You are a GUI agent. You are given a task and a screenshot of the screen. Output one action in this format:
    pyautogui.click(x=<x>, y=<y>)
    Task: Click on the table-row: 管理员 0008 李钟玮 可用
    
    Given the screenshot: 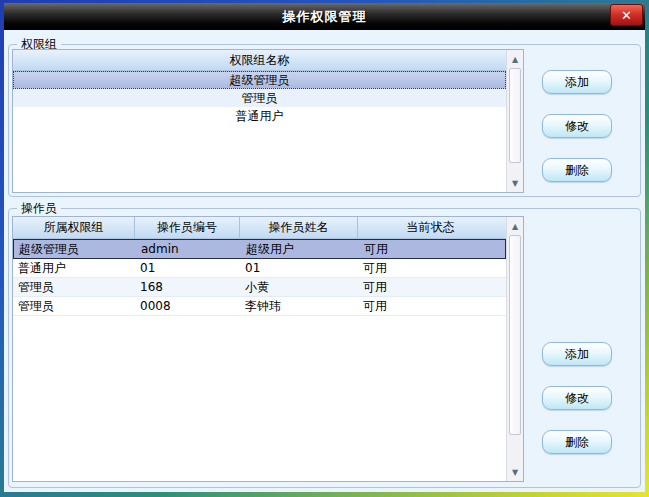 What is the action you would take?
    pyautogui.click(x=260, y=306)
    